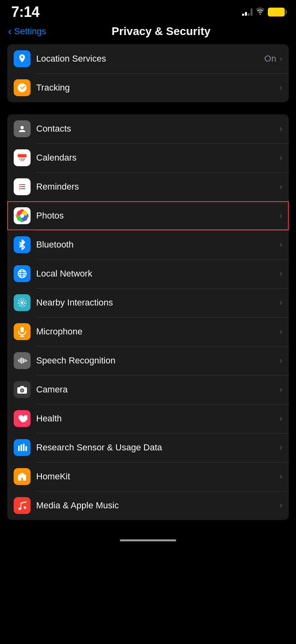  I want to click on health-icon, so click(22, 419).